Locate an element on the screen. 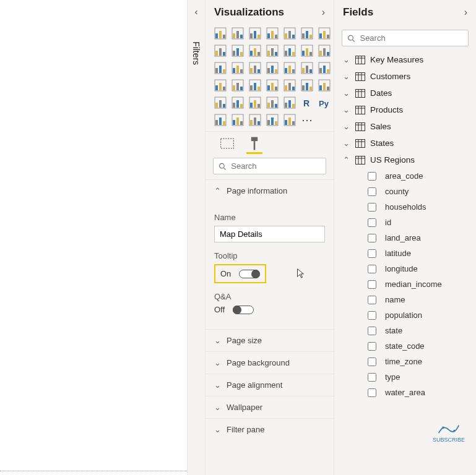 This screenshot has width=476, height=475. viz-kpi is located at coordinates (290, 85).